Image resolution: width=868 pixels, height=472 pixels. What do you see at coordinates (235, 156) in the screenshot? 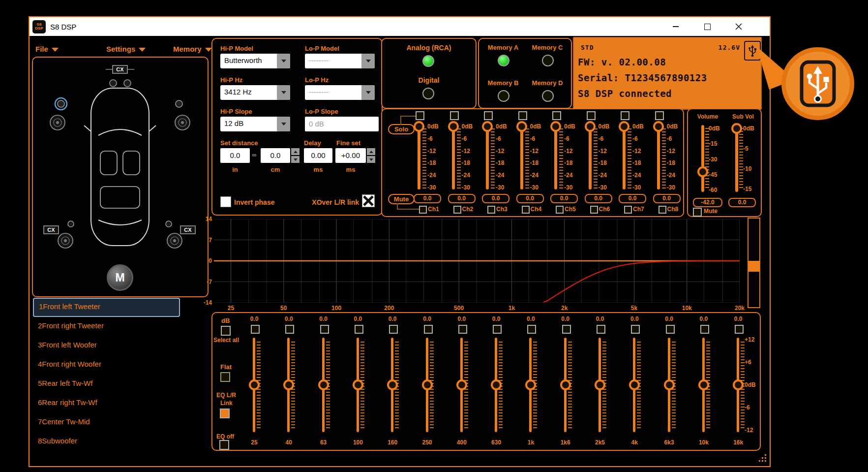
I see `distance-in-field: 0.0` at bounding box center [235, 156].